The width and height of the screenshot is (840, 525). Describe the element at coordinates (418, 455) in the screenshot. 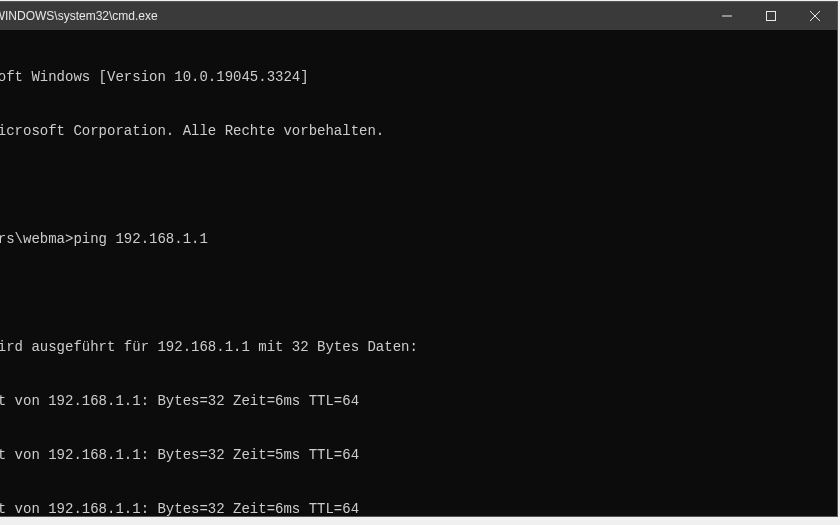

I see `output-line: ort von 192.168.1.1: Bytes=32 Zeit=5ms T…` at that location.